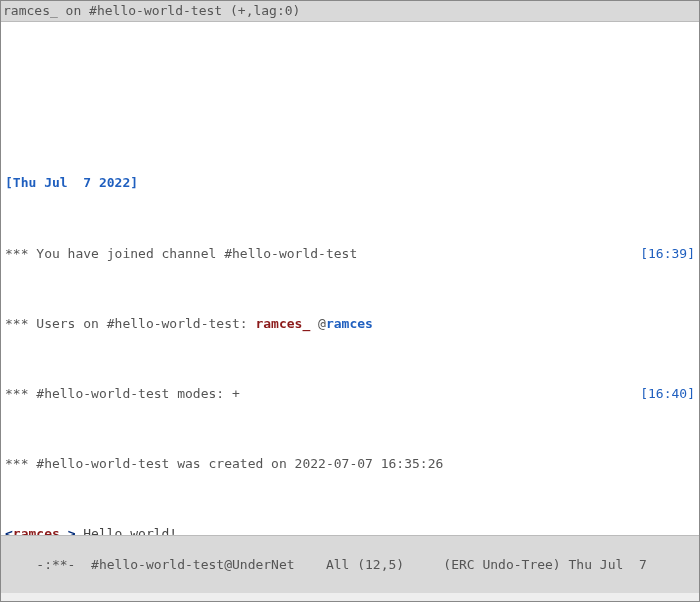  What do you see at coordinates (350, 324) in the screenshot?
I see `users-list: *** Users on #hello-world-test: ramces_ …` at bounding box center [350, 324].